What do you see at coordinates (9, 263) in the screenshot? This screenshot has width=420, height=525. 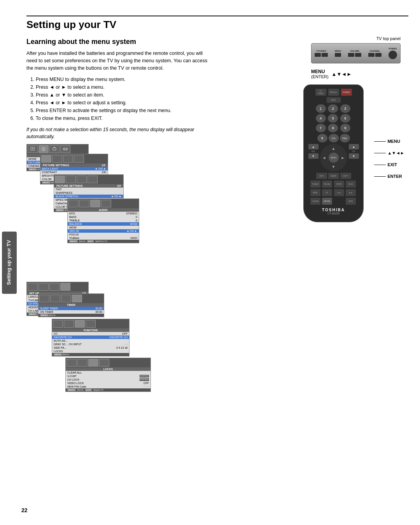 I see `chapter-tab: Setting up your TV` at bounding box center [9, 263].